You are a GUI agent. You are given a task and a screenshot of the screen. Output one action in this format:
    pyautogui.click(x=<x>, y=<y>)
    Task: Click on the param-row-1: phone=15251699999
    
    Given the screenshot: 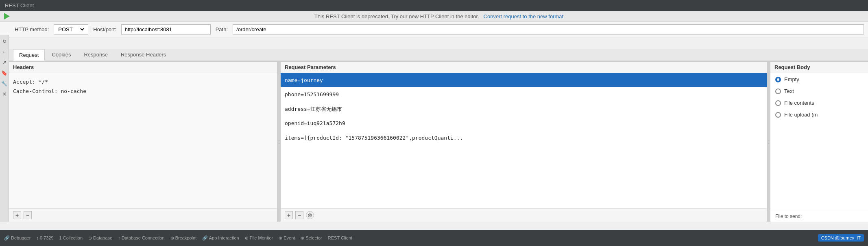 What is the action you would take?
    pyautogui.click(x=524, y=94)
    